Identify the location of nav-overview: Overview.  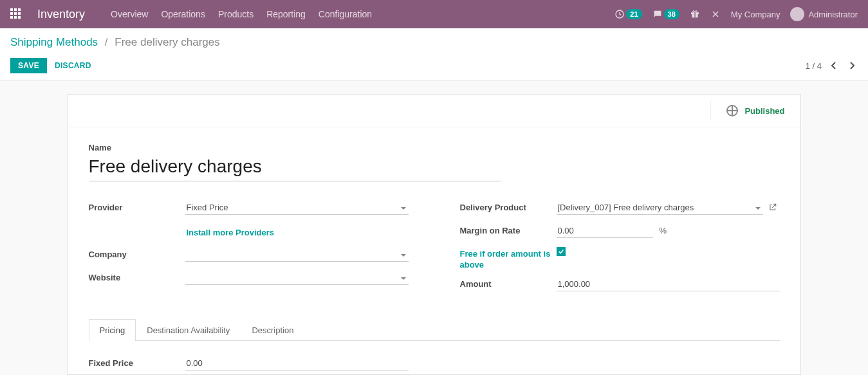
(129, 14).